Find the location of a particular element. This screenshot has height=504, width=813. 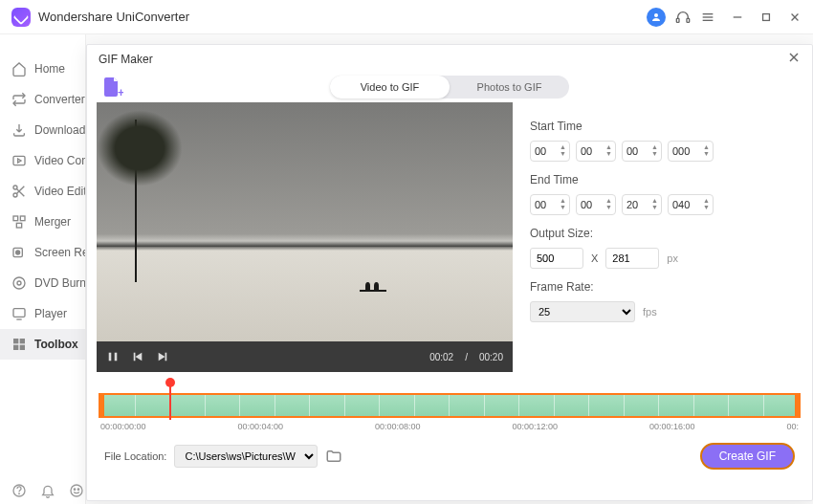

toolbox-icon is located at coordinates (19, 344).